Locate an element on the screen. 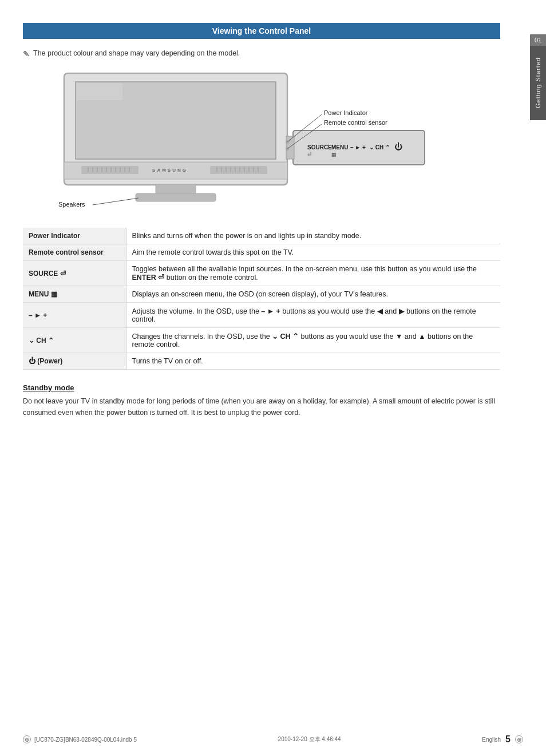 The width and height of the screenshot is (546, 756). footer-date: 2010-12-20 오후 4:46:44 is located at coordinates (310, 739).